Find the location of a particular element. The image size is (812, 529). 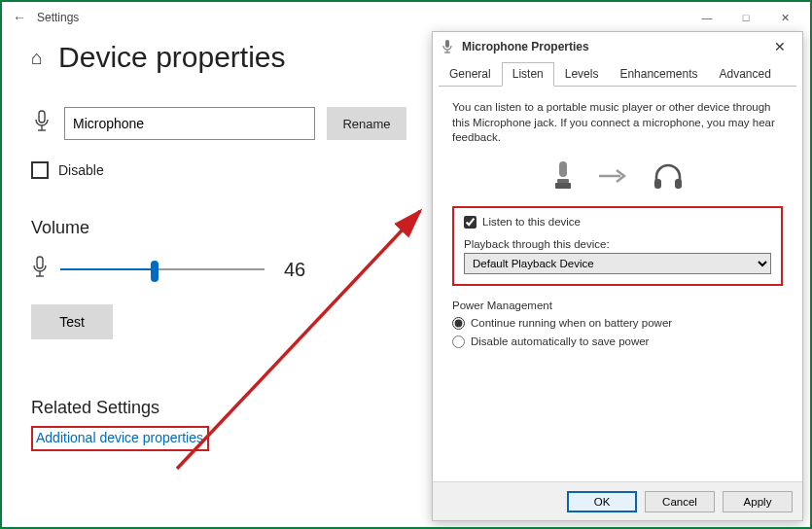

dialog-close-button: ✕ is located at coordinates (780, 47).